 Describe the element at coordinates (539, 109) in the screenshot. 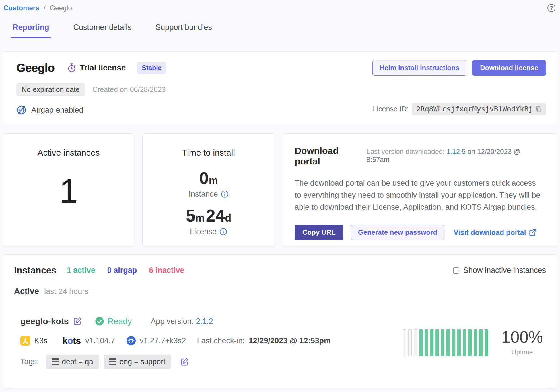

I see `copy-icon` at that location.